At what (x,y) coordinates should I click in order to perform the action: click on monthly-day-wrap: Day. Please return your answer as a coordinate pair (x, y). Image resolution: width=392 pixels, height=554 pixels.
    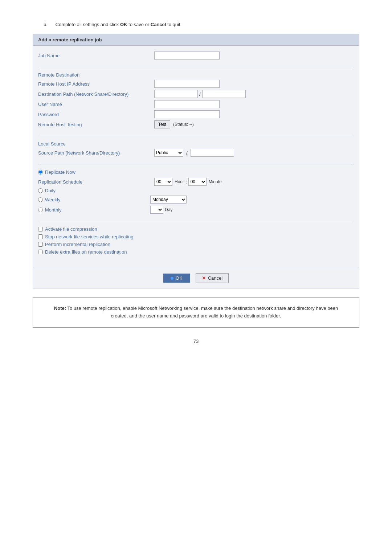
    Looking at the image, I should click on (161, 210).